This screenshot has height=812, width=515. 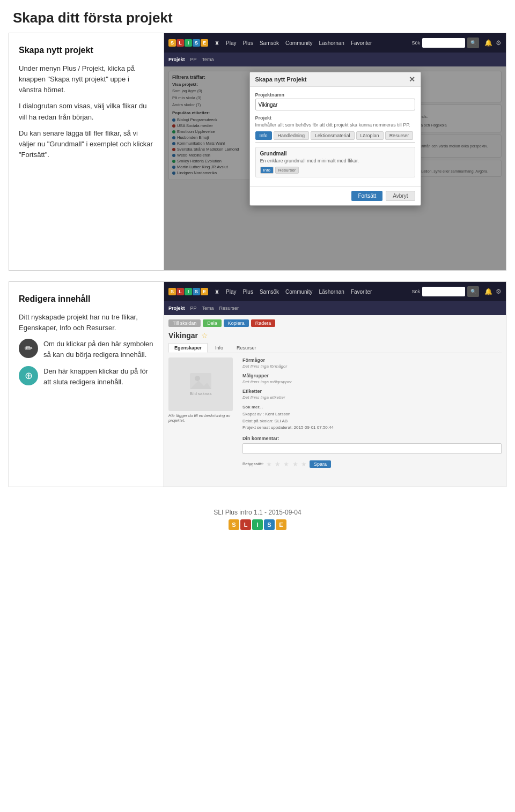 What do you see at coordinates (299, 292) in the screenshot?
I see `nav-community2: Community` at bounding box center [299, 292].